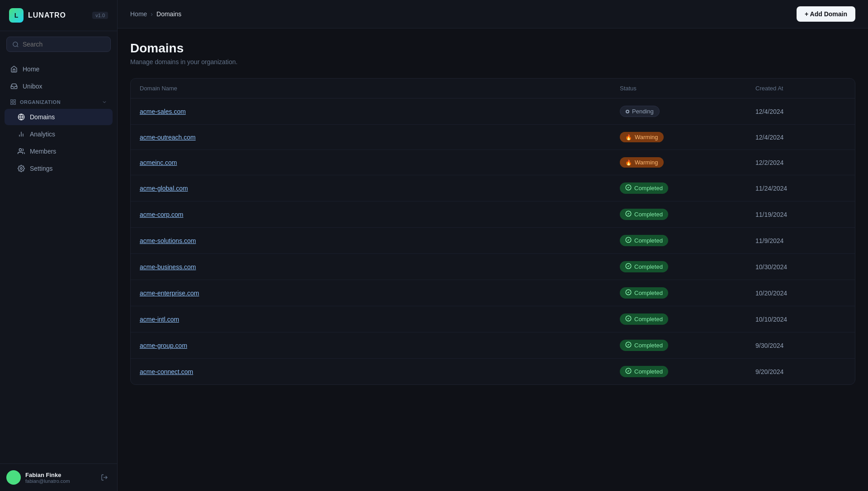 The width and height of the screenshot is (868, 491). I want to click on table-row: acmeinc.com 🔥 Warming 12/2/2024, so click(493, 163).